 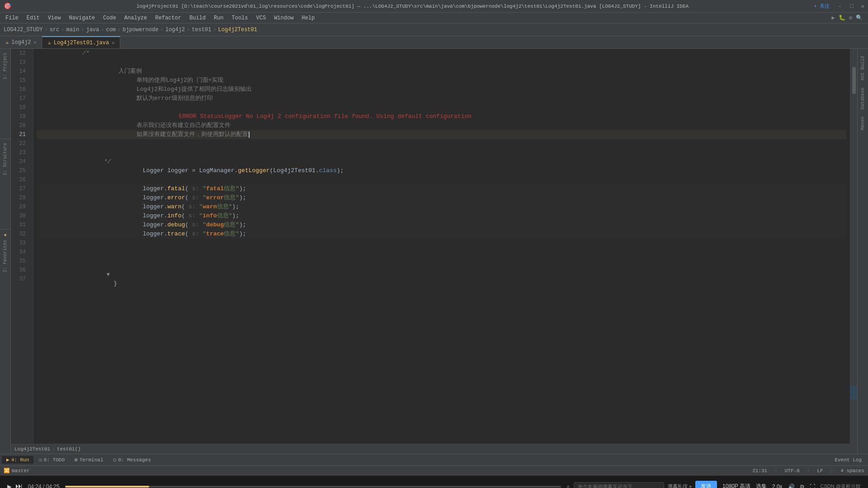 What do you see at coordinates (202, 30) in the screenshot?
I see `path-test01: test01` at bounding box center [202, 30].